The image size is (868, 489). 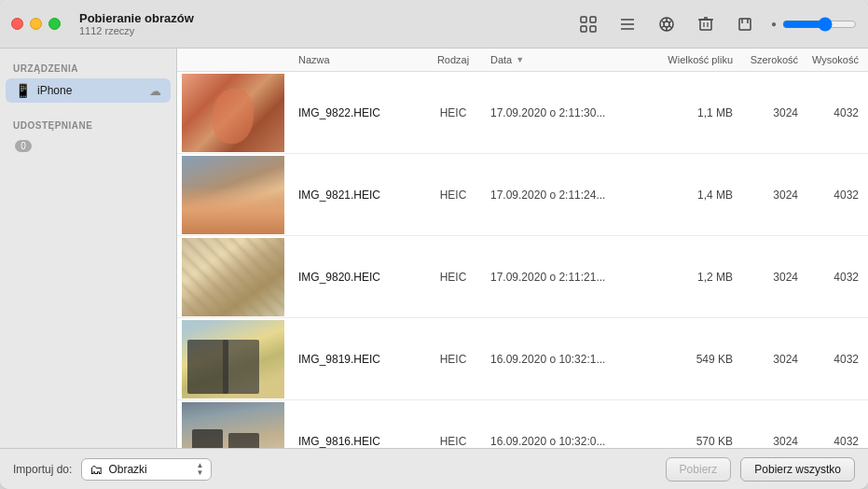 I want to click on download-button: Pobierz, so click(x=699, y=469).